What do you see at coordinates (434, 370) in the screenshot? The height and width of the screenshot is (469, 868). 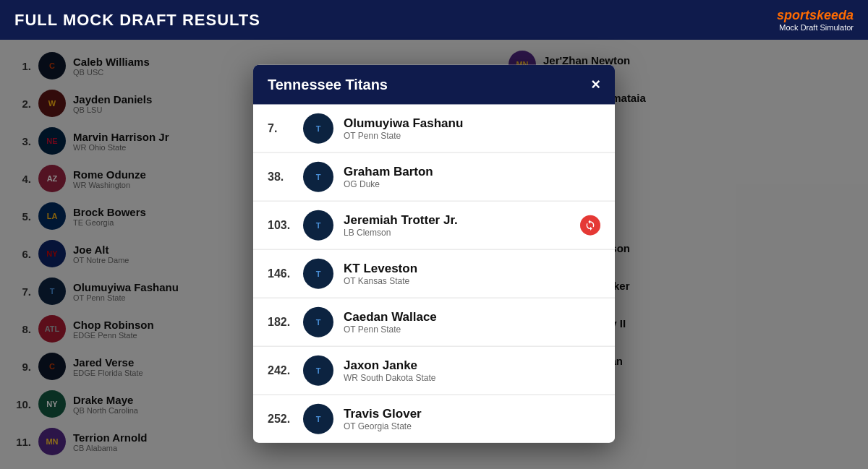 I see `modal-pick-item: 242.TJaxon JankeWR South Dakota State` at bounding box center [434, 370].